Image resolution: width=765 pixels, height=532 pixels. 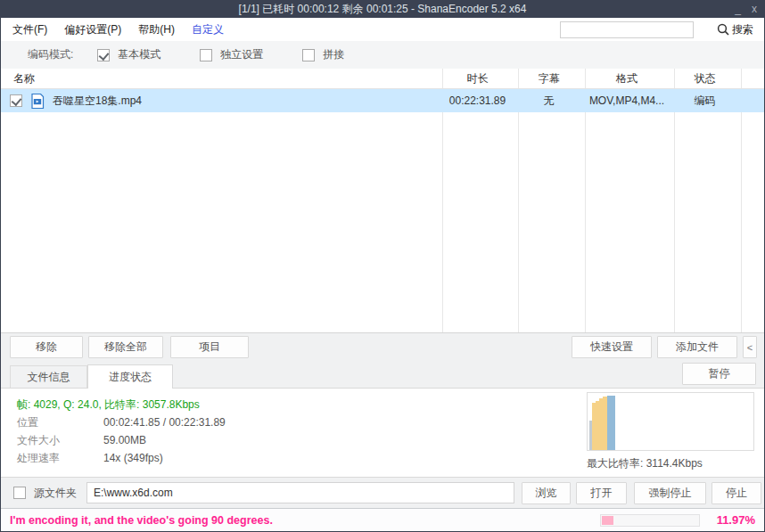 I want to click on max-bitrate-label: 最大比特率: 3114.4Kbps, so click(x=645, y=463).